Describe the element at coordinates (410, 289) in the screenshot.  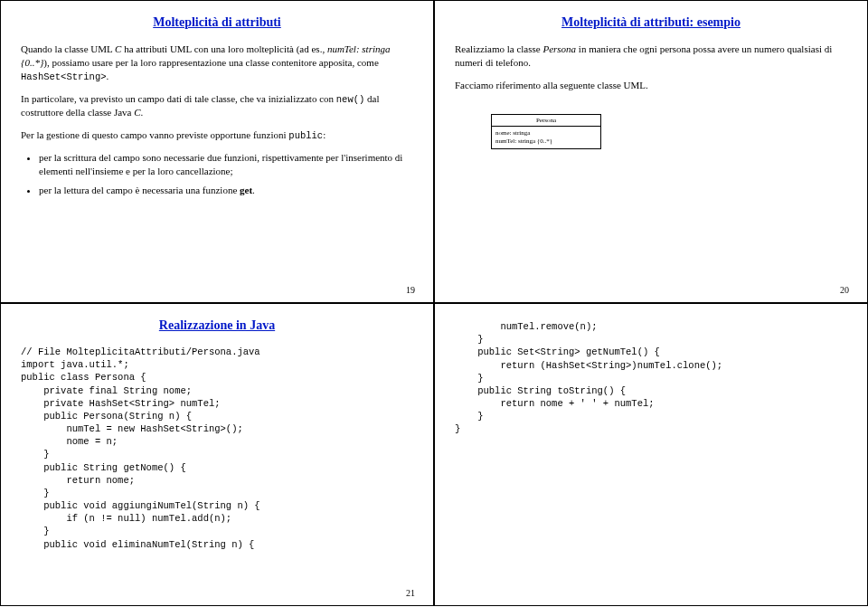
I see `page-number: 19` at that location.